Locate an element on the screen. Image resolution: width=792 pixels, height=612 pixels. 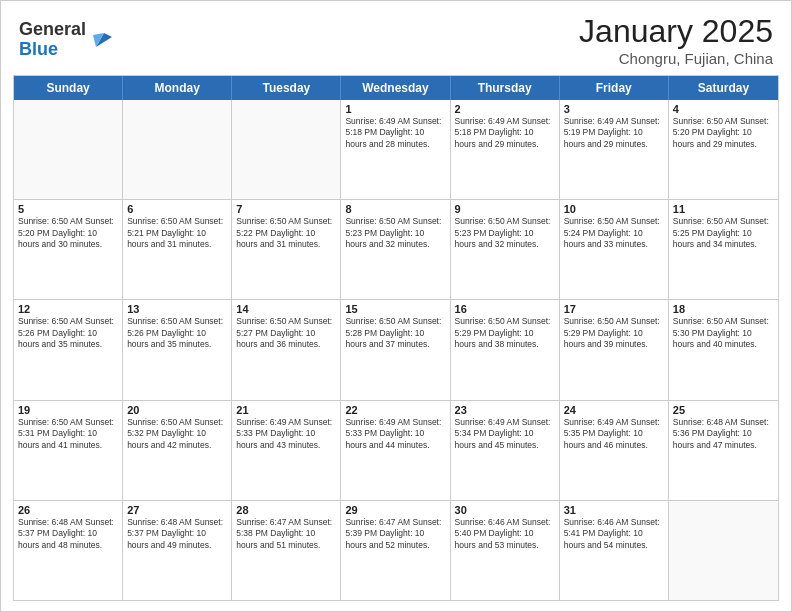
day-number: 31 is located at coordinates (614, 510).